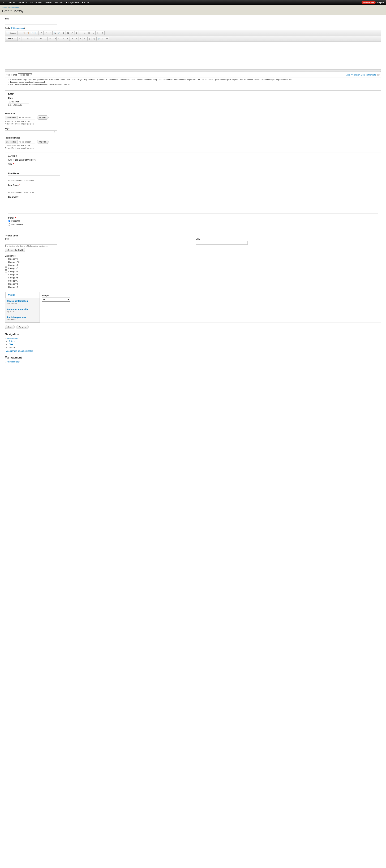  I want to click on italic-icon: I, so click(24, 39).